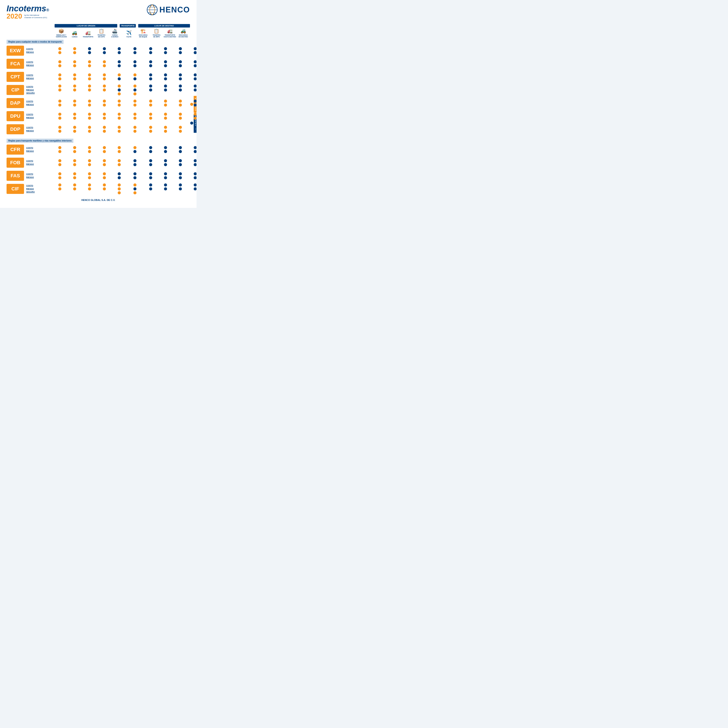 Image resolution: width=728 pixels, height=728 pixels. Describe the element at coordinates (135, 174) in the screenshot. I see `dot-fas-col5-row0` at that location.